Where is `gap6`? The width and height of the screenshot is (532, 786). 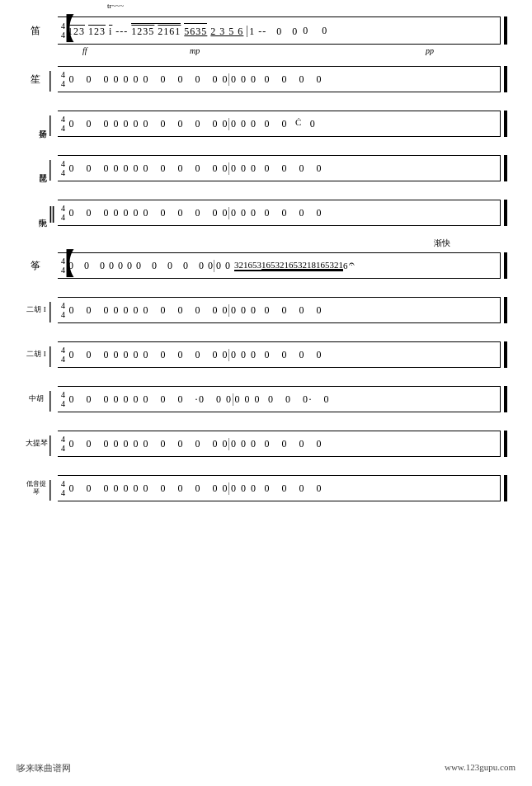
gap6 is located at coordinates (266, 289).